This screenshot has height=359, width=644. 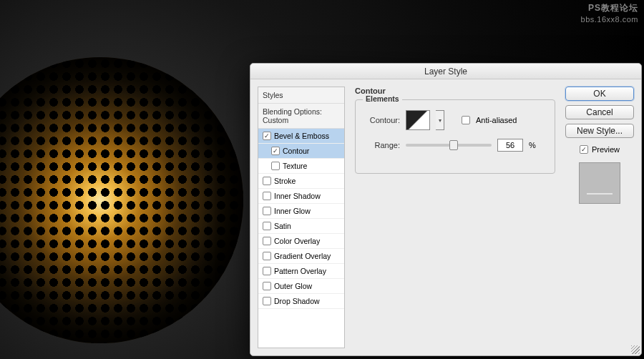 What do you see at coordinates (610, 14) in the screenshot?
I see `watermark: PS教程论坛 bbs.16xx8.com` at bounding box center [610, 14].